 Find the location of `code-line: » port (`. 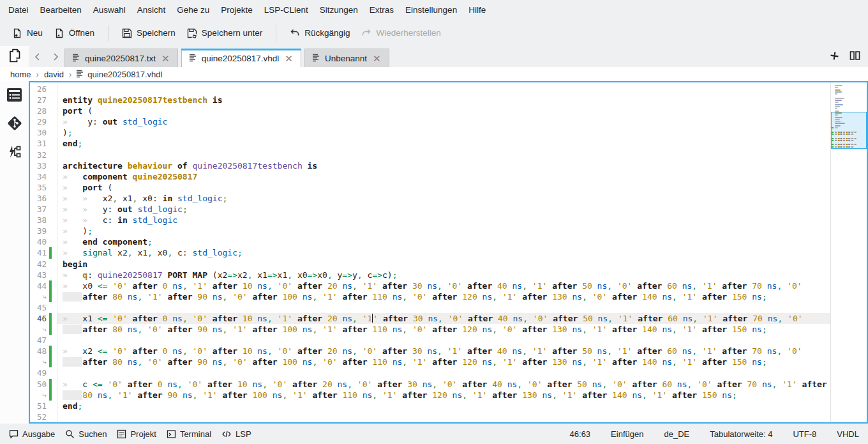

code-line: » port ( is located at coordinates (444, 188).